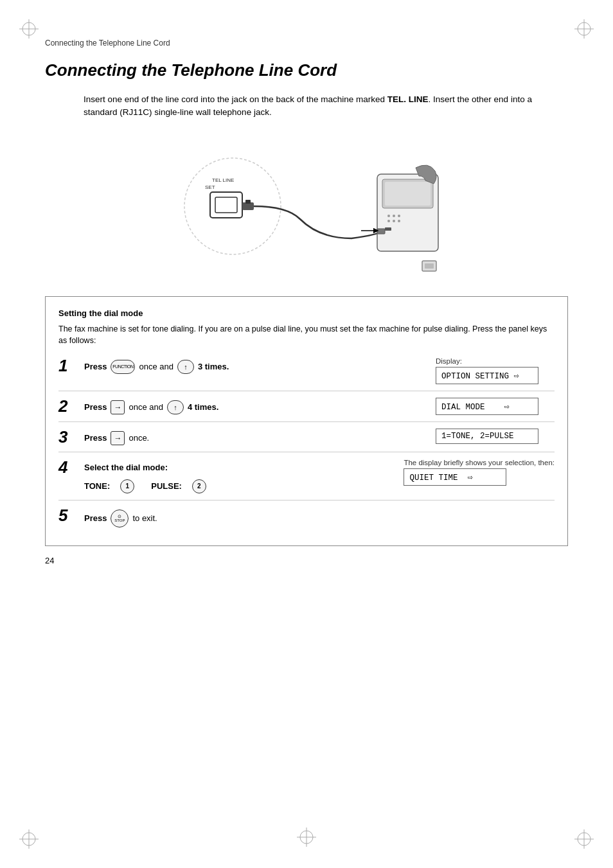 The width and height of the screenshot is (613, 868). Describe the element at coordinates (326, 107) in the screenshot. I see `intro-text: Insert one end of the line cord into the…` at that location.